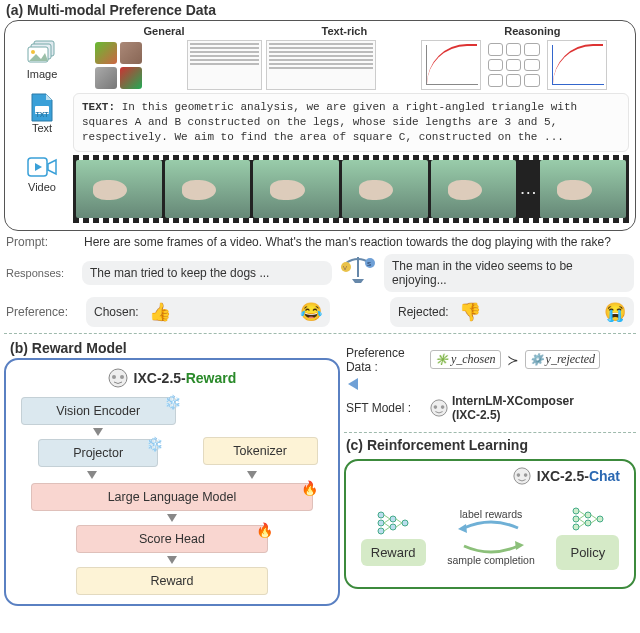 The width and height of the screenshot is (640, 633). What do you see at coordinates (118, 66) in the screenshot?
I see `general-image-thumbs` at bounding box center [118, 66].